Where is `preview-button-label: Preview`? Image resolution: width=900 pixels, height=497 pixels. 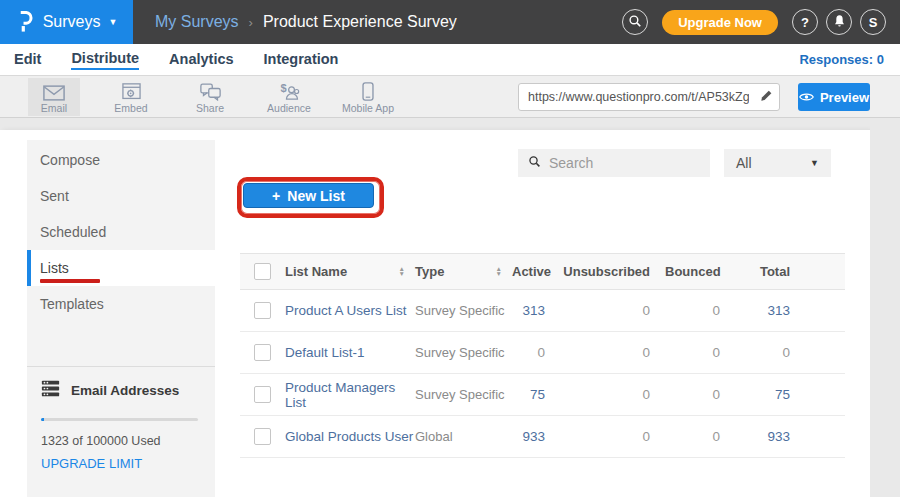 preview-button-label: Preview is located at coordinates (844, 98).